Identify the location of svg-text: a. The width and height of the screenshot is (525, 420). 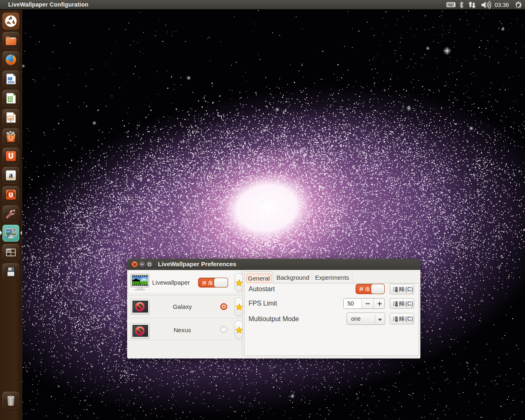
(11, 175).